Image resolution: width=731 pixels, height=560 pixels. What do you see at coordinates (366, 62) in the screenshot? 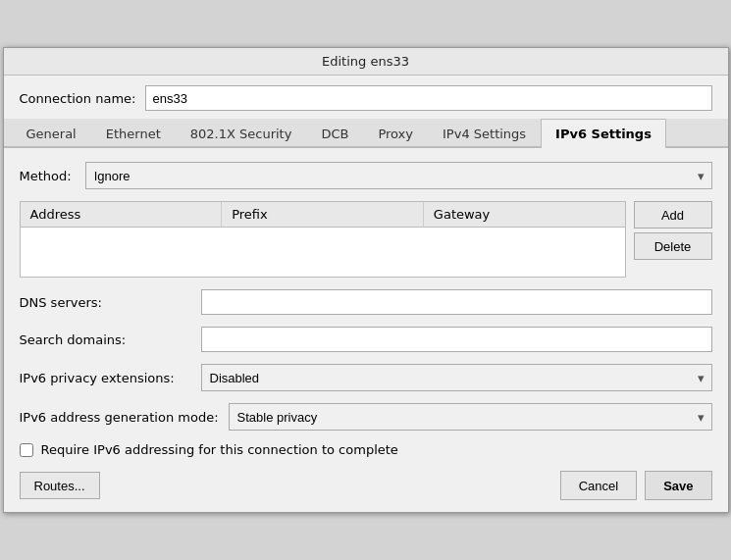
I see `title-bar: Editing ens33` at bounding box center [366, 62].